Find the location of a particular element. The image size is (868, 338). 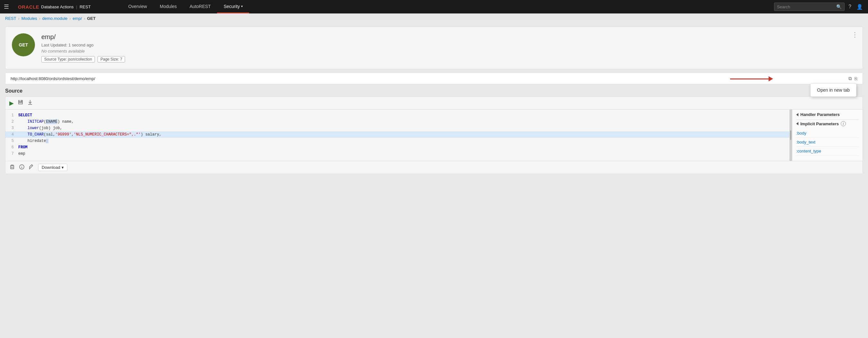

bottom-toolbar: Download ▾ is located at coordinates (434, 167).